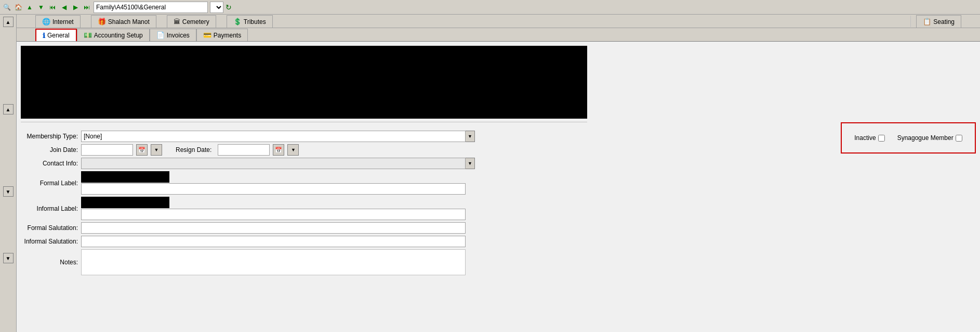 The width and height of the screenshot is (980, 332). What do you see at coordinates (193, 150) in the screenshot?
I see `resign-date-label: Resign Date:` at bounding box center [193, 150].